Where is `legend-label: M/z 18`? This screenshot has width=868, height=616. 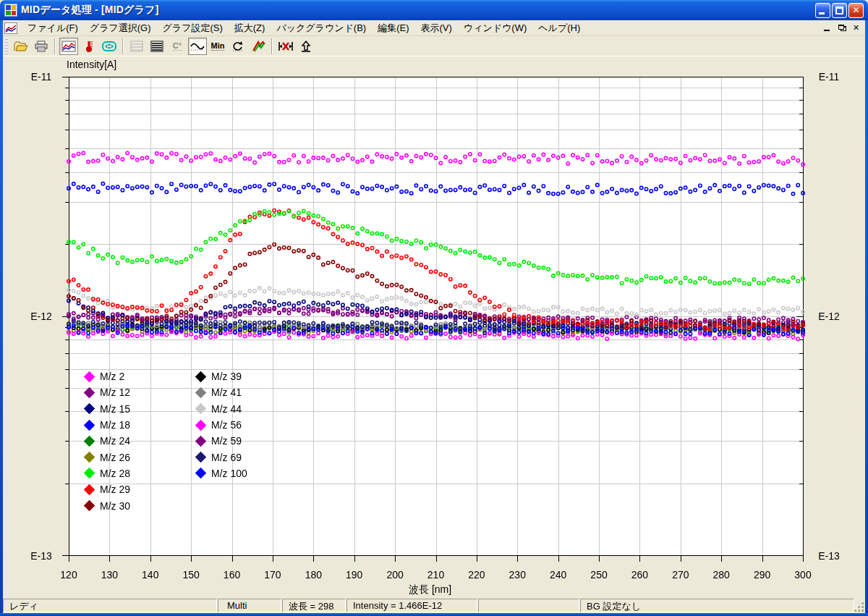
legend-label: M/z 18 is located at coordinates (115, 425).